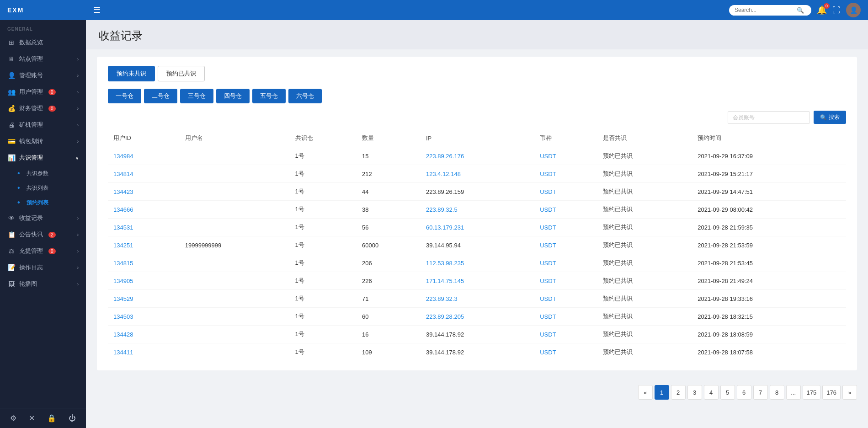  I want to click on sidebar-item-recharge: ⚖ 充提管理 0 ›, so click(43, 251).